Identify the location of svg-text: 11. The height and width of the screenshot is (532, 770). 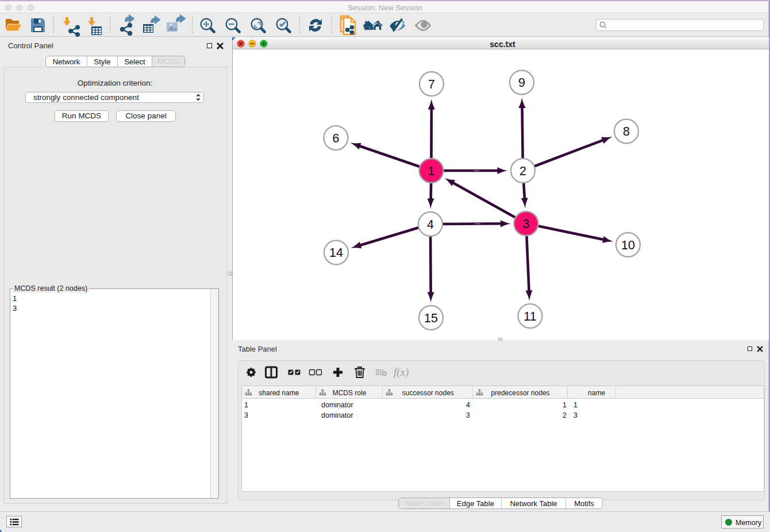
(530, 317).